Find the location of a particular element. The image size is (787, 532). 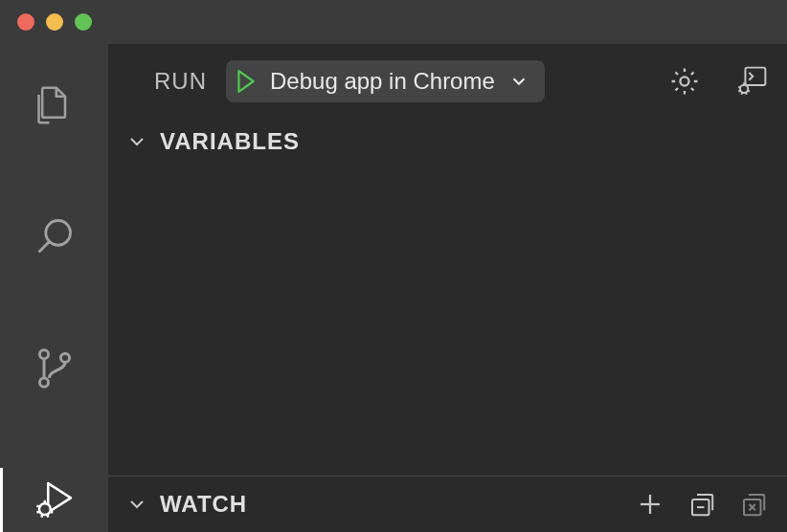

run-header: RUN Debug app in Chrome is located at coordinates (448, 81).